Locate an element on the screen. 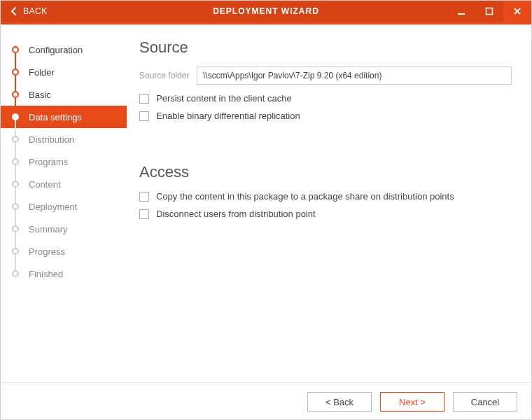  disconnect-users-row: Disconnect users from distribution point is located at coordinates (326, 214).